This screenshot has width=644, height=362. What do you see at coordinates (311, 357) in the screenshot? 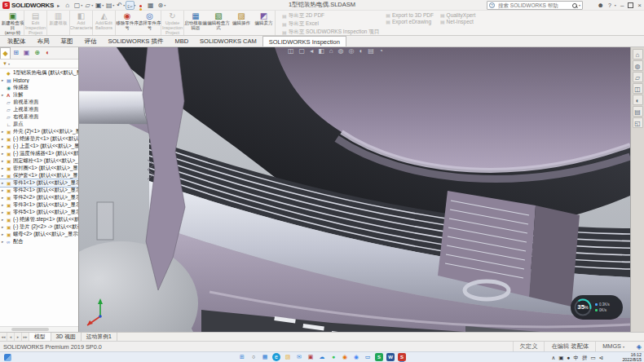
I see `taskbar-app-icon: ▣` at bounding box center [311, 357].